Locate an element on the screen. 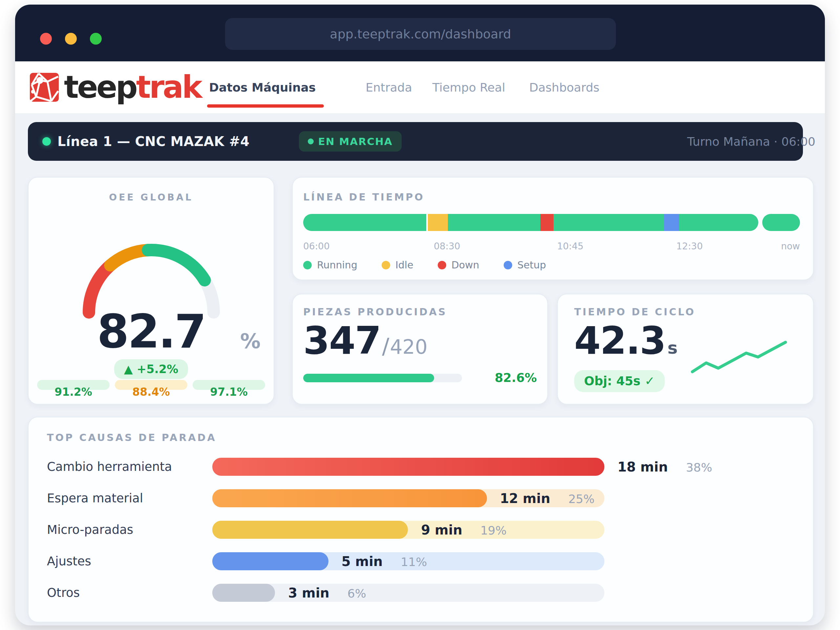  legend-label: Running is located at coordinates (337, 265).